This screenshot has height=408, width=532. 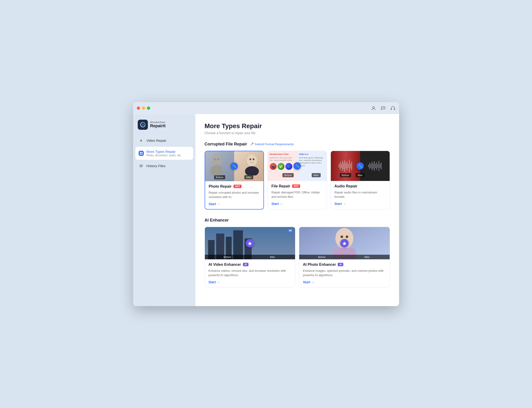 What do you see at coordinates (164, 153) in the screenshot?
I see `more-types-label-group: More Types Repair Photo, document, audio…` at bounding box center [164, 153].